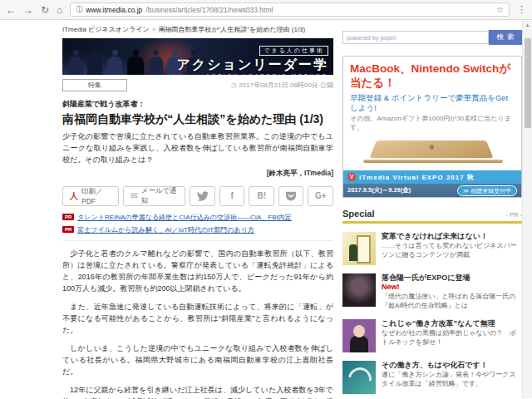 The width and height of the screenshot is (532, 399). What do you see at coordinates (452, 251) in the screenshot?
I see `item-description: ……そうは言っても変われないビジネスパーソンに贈るコンテンツが満載` at bounding box center [452, 251].